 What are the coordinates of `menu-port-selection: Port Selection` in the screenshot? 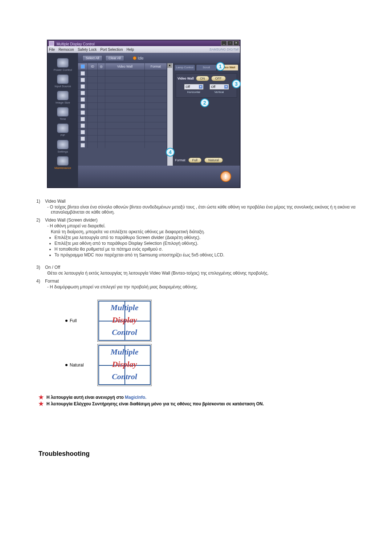 It's located at (111, 49).